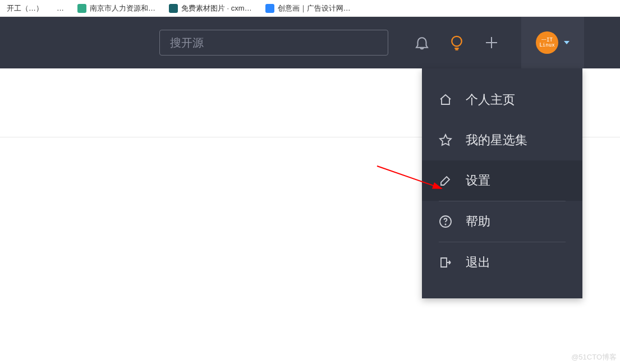 The width and height of the screenshot is (620, 364). What do you see at coordinates (502, 222) in the screenshot?
I see `menu-item-help: 帮助` at bounding box center [502, 222].